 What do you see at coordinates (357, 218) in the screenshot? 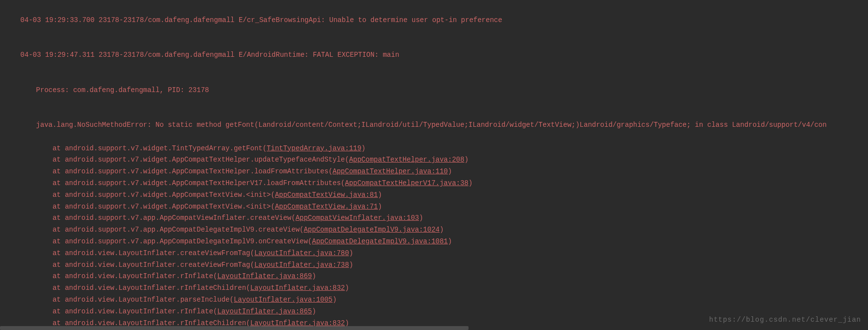
I see `source-link: AppCompatViewInflater.java:103` at bounding box center [357, 218].